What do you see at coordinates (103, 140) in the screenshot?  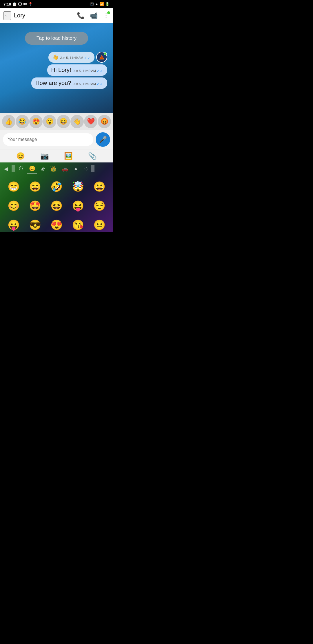 I see `mic-icon: 🎤` at bounding box center [103, 140].